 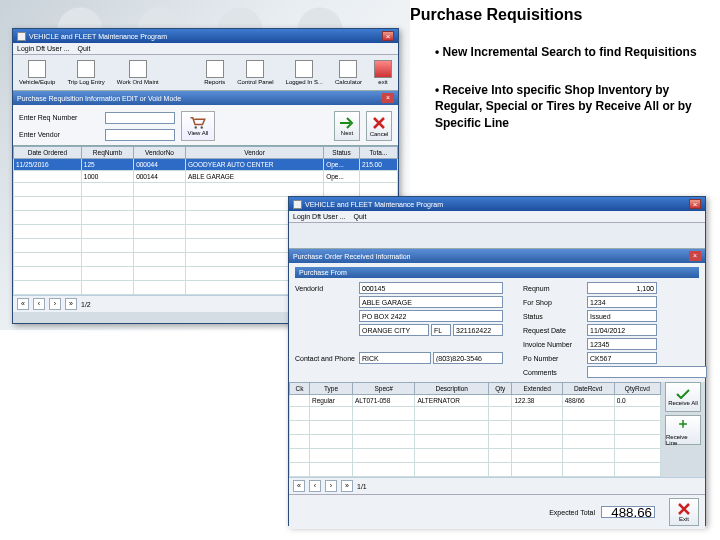 I want to click on toolbar: Vehicle/Equip Trip Log Entry Work Ord Ma…, so click(x=206, y=73).